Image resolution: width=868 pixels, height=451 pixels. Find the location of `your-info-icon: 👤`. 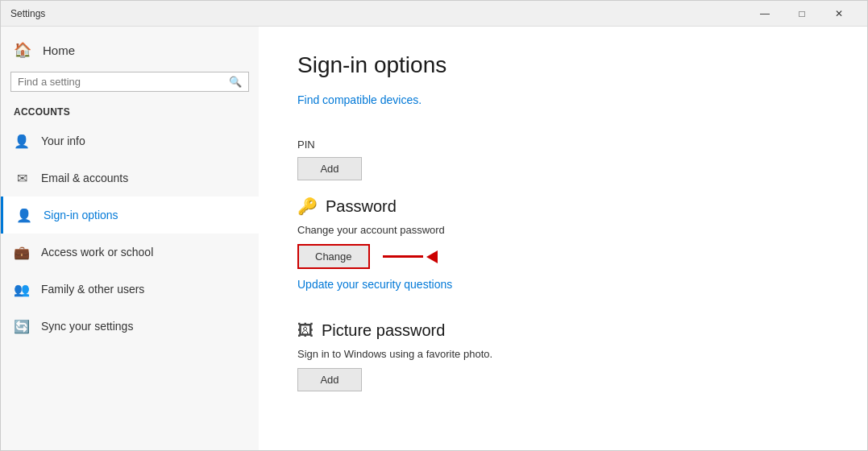

your-info-icon: 👤 is located at coordinates (22, 142).